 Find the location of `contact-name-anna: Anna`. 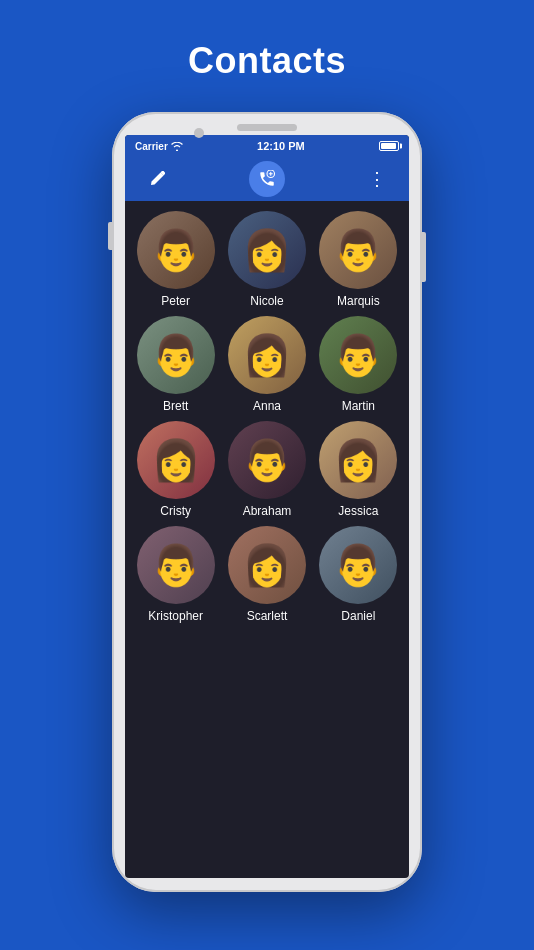

contact-name-anna: Anna is located at coordinates (267, 406).